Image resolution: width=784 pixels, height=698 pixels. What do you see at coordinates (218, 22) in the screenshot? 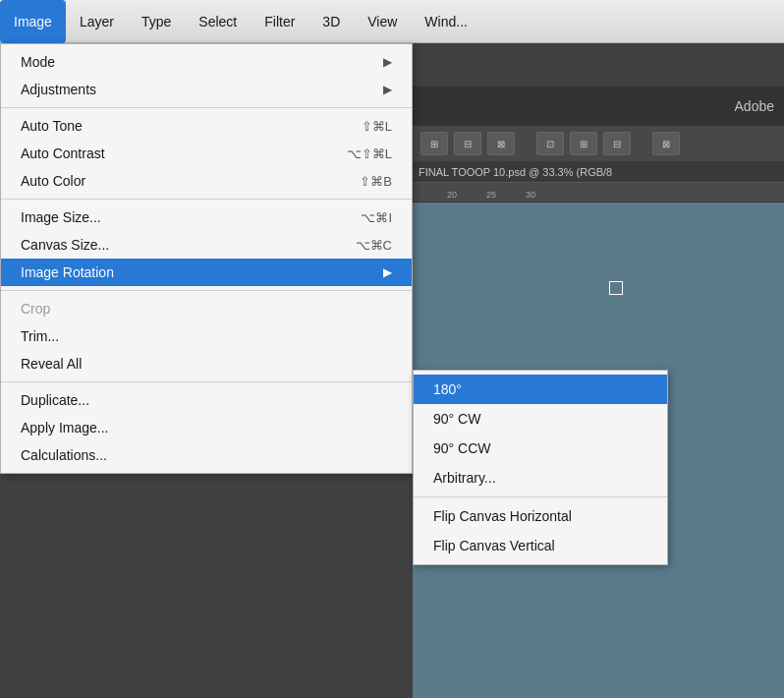
I see `menu-item-select: Select` at bounding box center [218, 22].